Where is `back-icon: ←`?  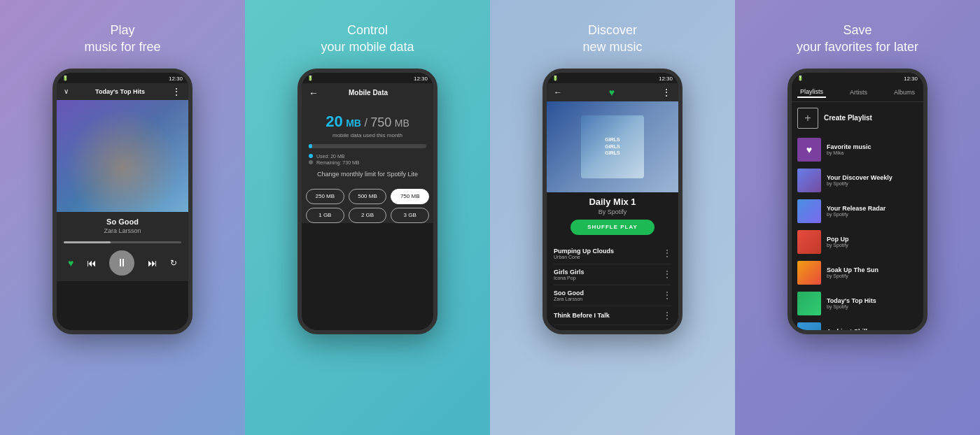 back-icon: ← is located at coordinates (314, 93).